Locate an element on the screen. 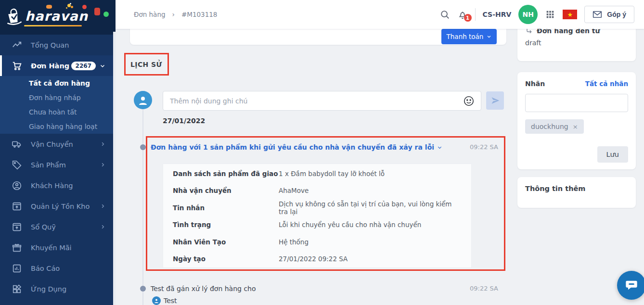  sidebar-item-label: Sổ Quỹ is located at coordinates (43, 227).